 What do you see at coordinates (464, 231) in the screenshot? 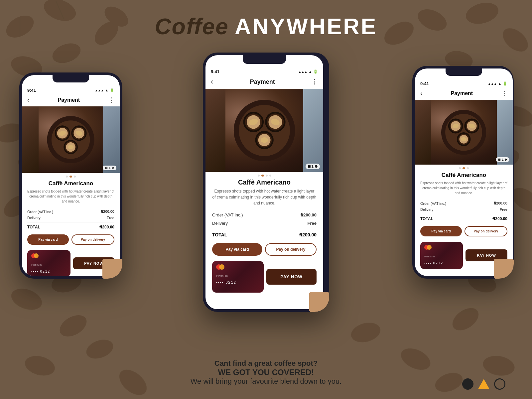
I see `payment-buttons-right: Pay via card Pay on delivery` at bounding box center [464, 231].